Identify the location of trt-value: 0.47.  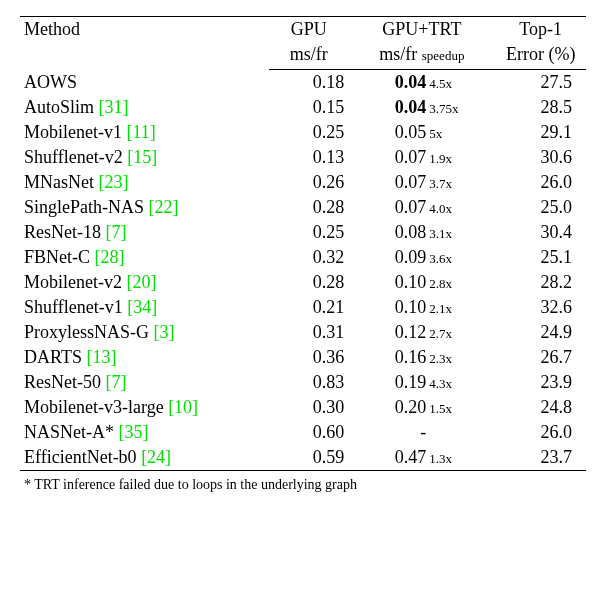
(405, 458).